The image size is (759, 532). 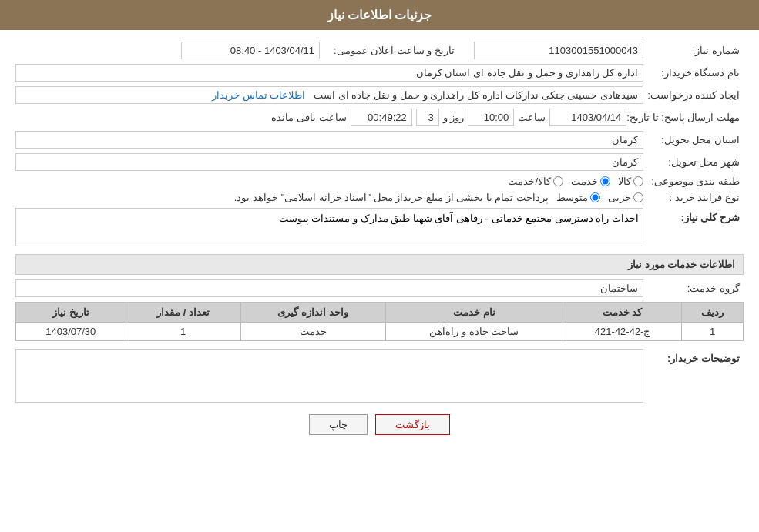 I want to click on row-tozihat: توضیحات خریدار:, so click(x=379, y=376).